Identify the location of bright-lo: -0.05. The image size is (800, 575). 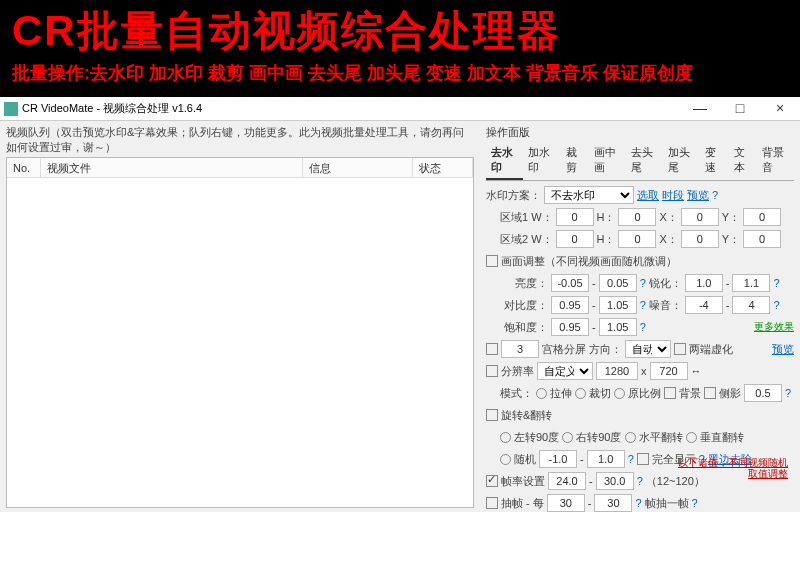
(570, 283).